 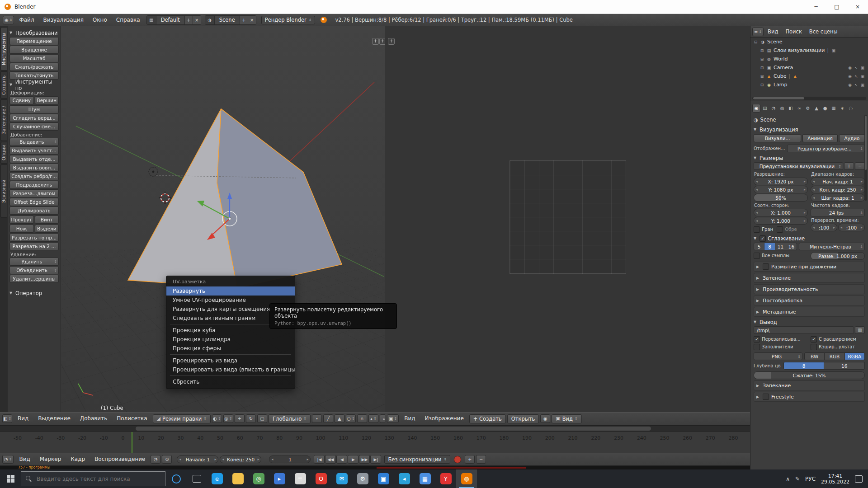 I want to click on minimize-button: ─, so click(x=816, y=7).